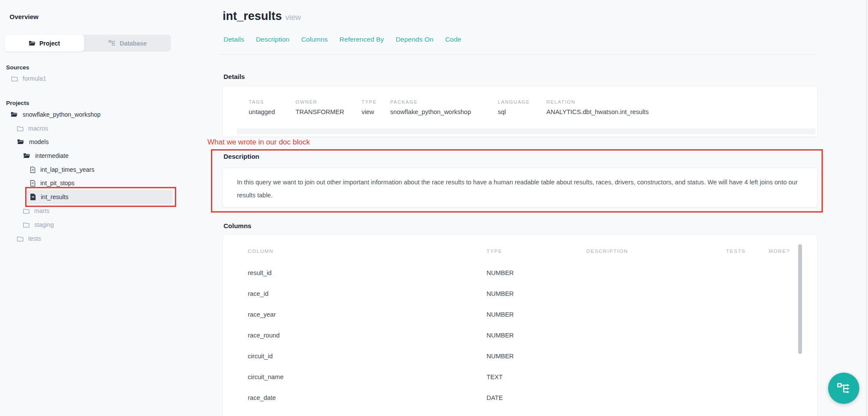 Image resolution: width=868 pixels, height=416 pixels. Describe the element at coordinates (49, 43) in the screenshot. I see `toggle-project-label: Project` at that location.